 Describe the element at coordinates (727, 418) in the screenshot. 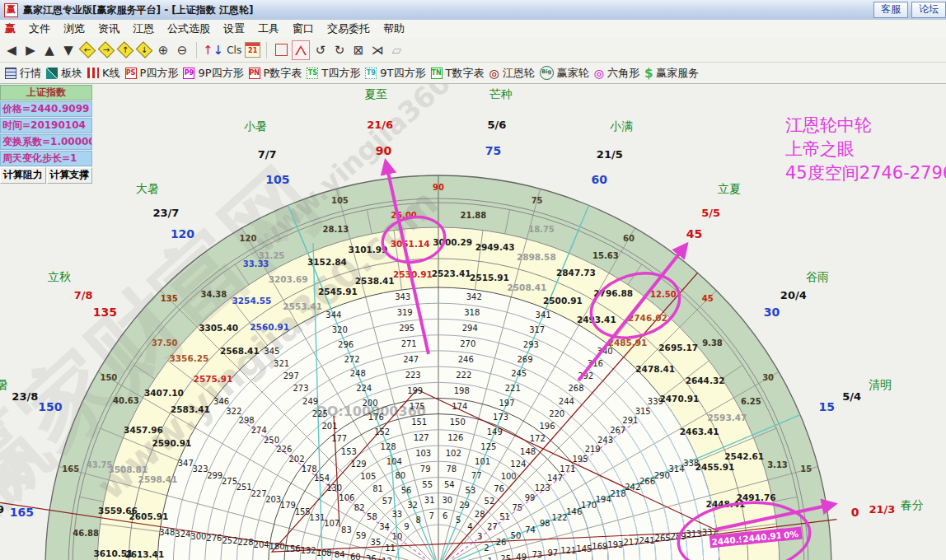

I see `svg-text: 2593.47` at that location.